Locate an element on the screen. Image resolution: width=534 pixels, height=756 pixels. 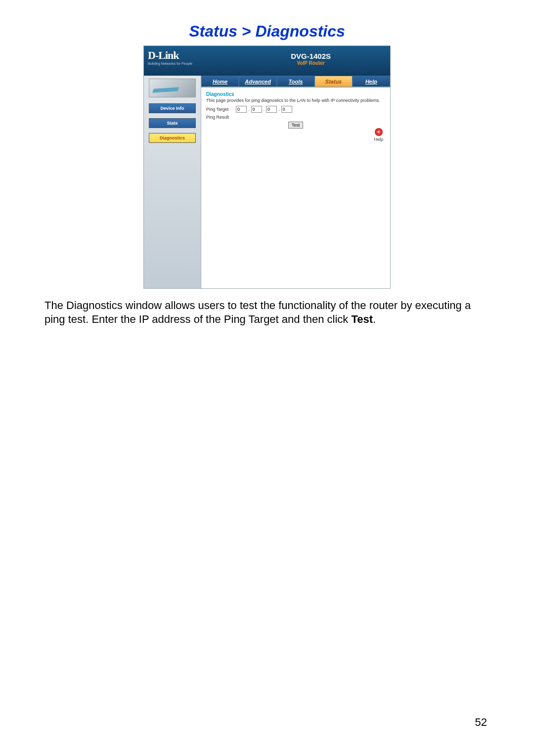
router-screenshot: D-Link Building Networks for People DVG-… is located at coordinates (267, 167).